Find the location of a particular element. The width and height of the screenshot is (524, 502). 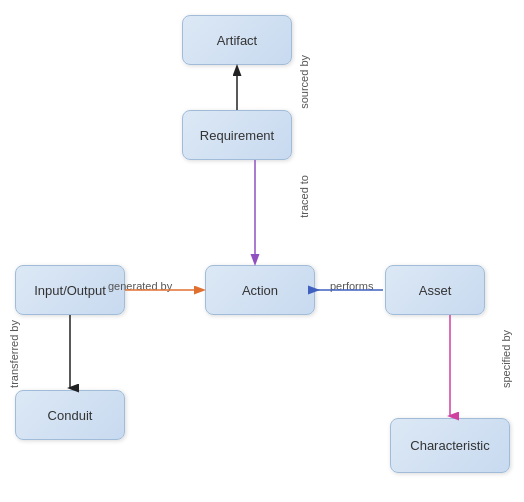

action-label: Action is located at coordinates (260, 290).